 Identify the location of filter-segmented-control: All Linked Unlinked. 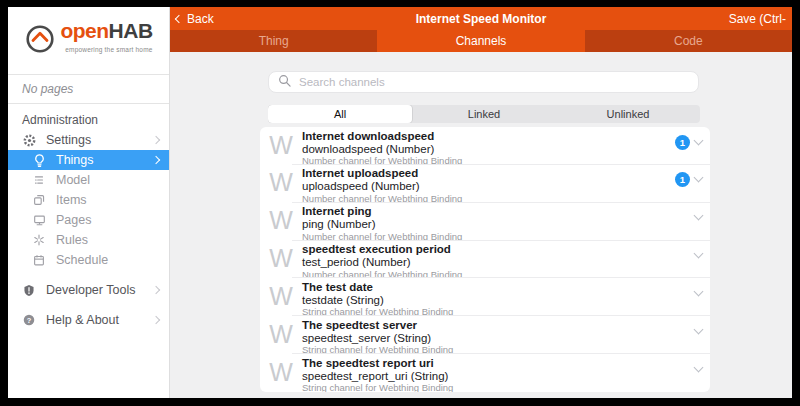
(484, 114).